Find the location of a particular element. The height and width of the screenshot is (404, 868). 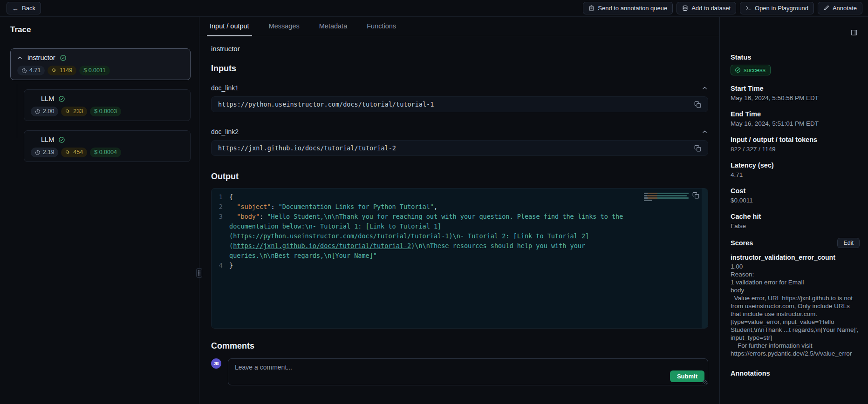

code-token: , is located at coordinates (436, 207).